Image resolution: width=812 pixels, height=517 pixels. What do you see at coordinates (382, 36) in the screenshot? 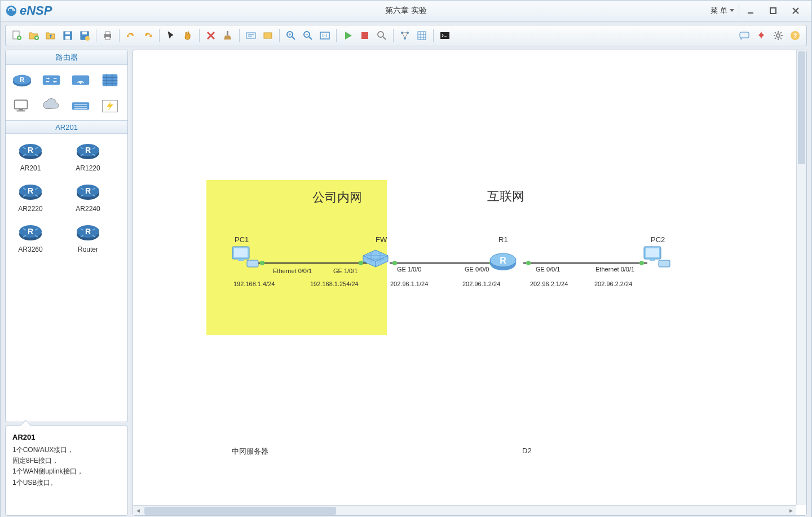
I see `capture-button` at bounding box center [382, 36].